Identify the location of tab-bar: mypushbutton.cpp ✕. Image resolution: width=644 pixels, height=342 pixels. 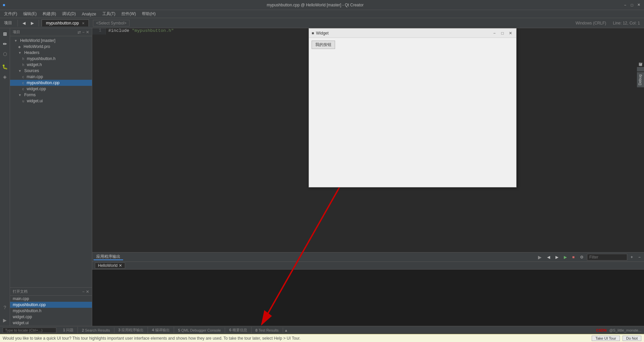
(65, 23).